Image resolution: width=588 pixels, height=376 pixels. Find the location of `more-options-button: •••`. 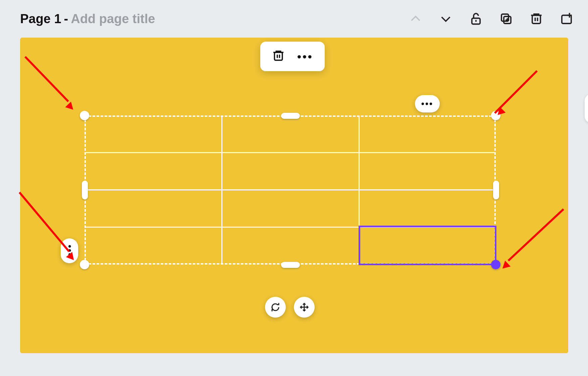

more-options-button: ••• is located at coordinates (305, 56).